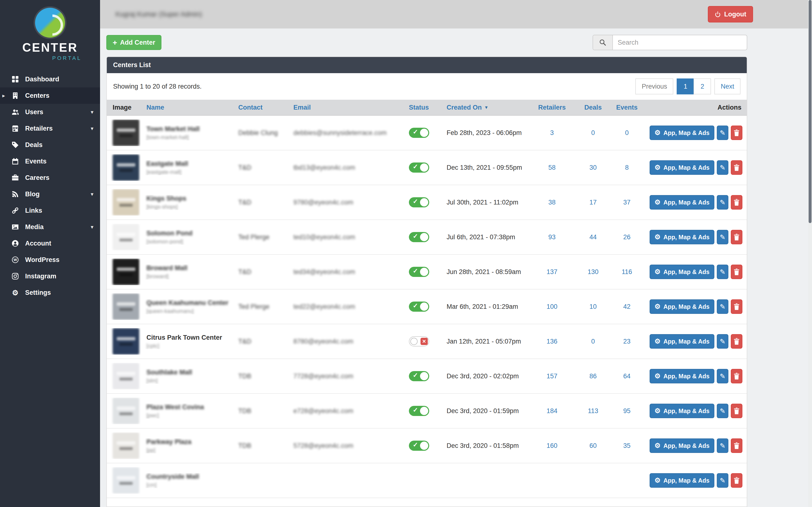  I want to click on deals-count-link: 60, so click(593, 446).